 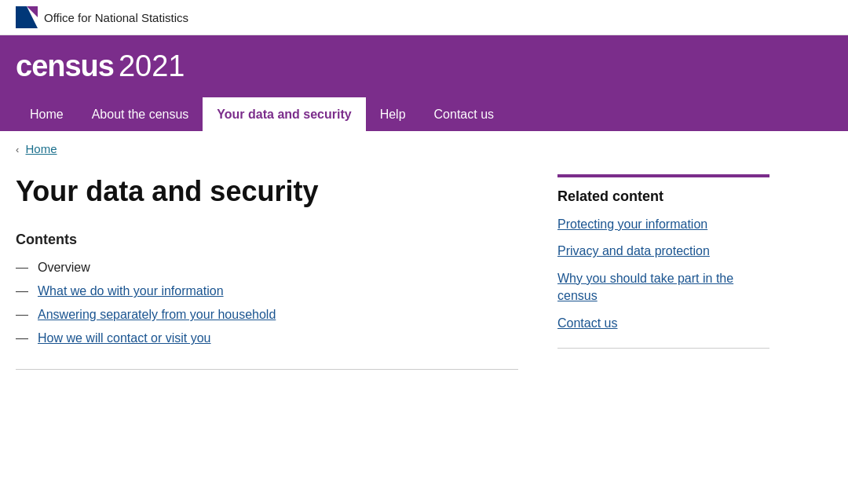 I want to click on related-content-heading: Related content, so click(x=663, y=196).